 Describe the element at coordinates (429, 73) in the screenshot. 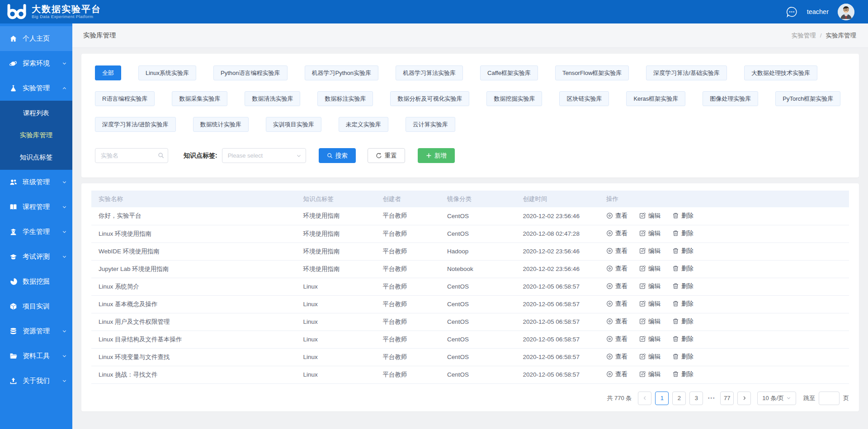

I see `filter-tag: 机器学习算法实验库` at that location.